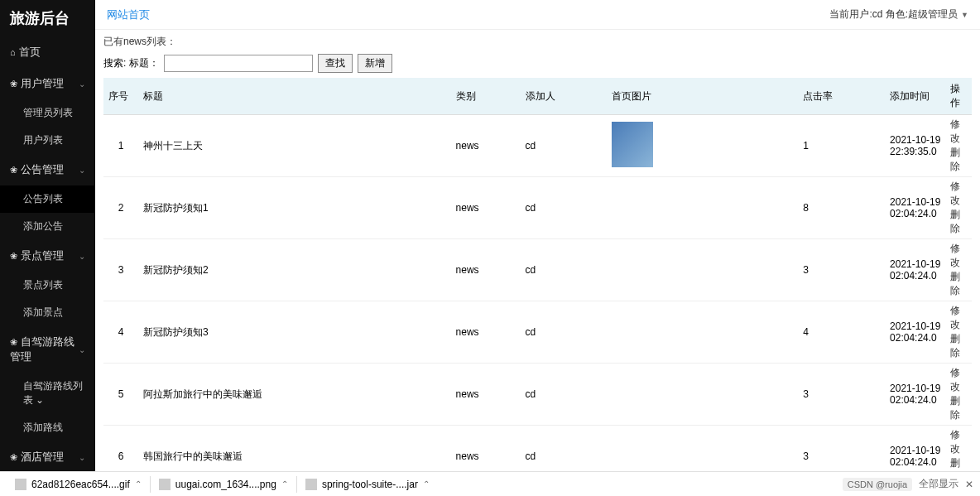  I want to click on download-item: spring-tool-suite-....jar⌃, so click(368, 484).